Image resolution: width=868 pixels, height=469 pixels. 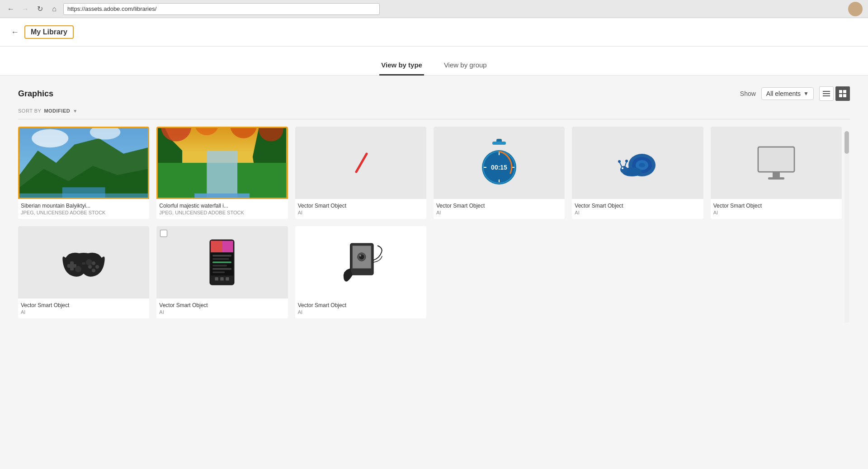 I want to click on empty-cell, so click(x=776, y=272).